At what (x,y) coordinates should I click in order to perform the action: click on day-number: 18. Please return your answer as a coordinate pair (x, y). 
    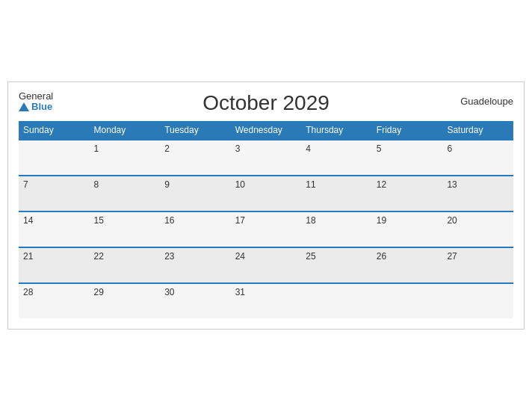
    Looking at the image, I should click on (336, 220).